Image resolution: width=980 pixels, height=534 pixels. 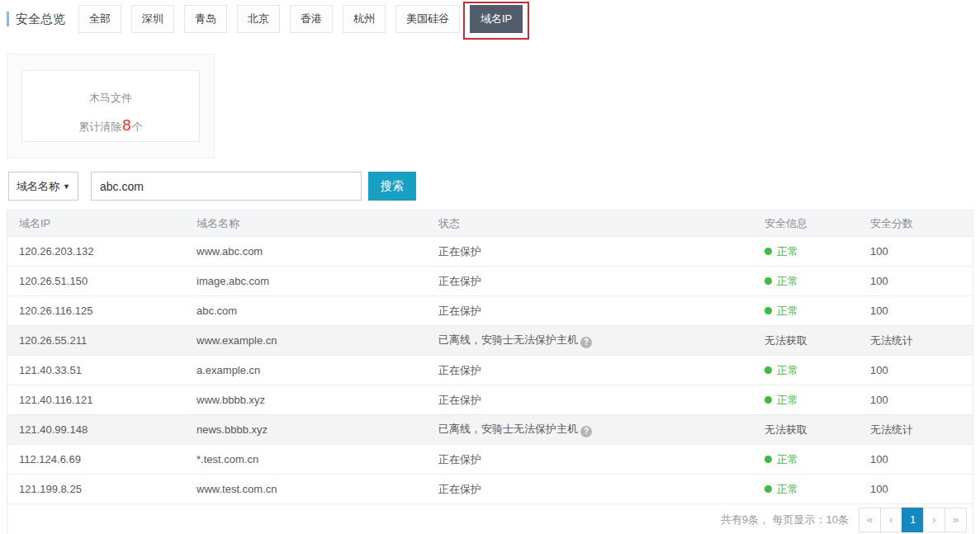 I want to click on col-header-status: 状态, so click(x=589, y=224).